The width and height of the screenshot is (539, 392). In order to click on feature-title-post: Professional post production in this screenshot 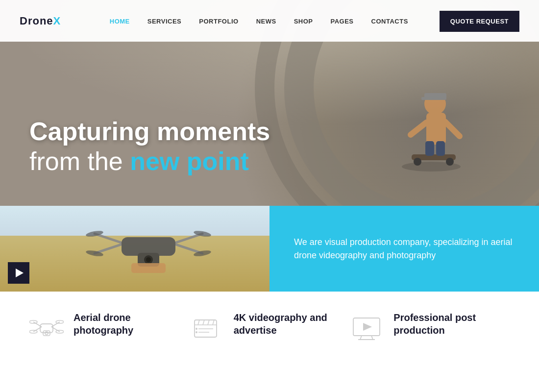, I will do `click(435, 324)`.